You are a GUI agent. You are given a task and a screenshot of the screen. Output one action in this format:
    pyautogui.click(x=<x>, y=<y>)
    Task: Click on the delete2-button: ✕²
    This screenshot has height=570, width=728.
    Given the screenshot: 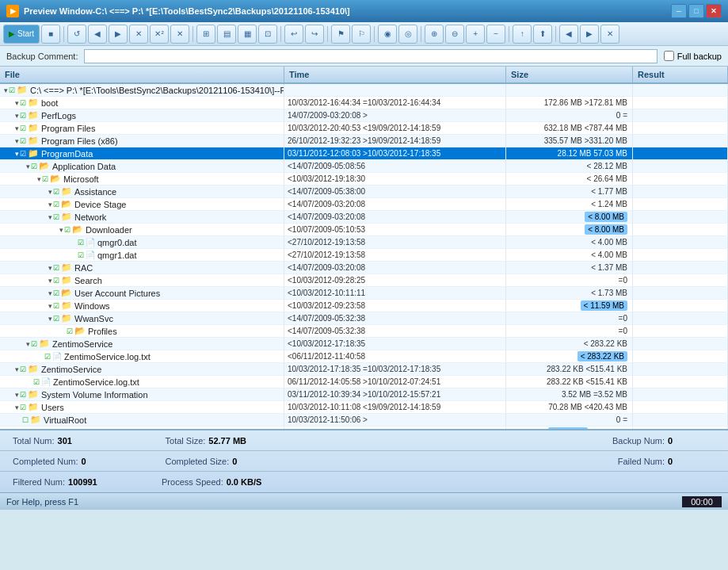 What is the action you would take?
    pyautogui.click(x=159, y=34)
    